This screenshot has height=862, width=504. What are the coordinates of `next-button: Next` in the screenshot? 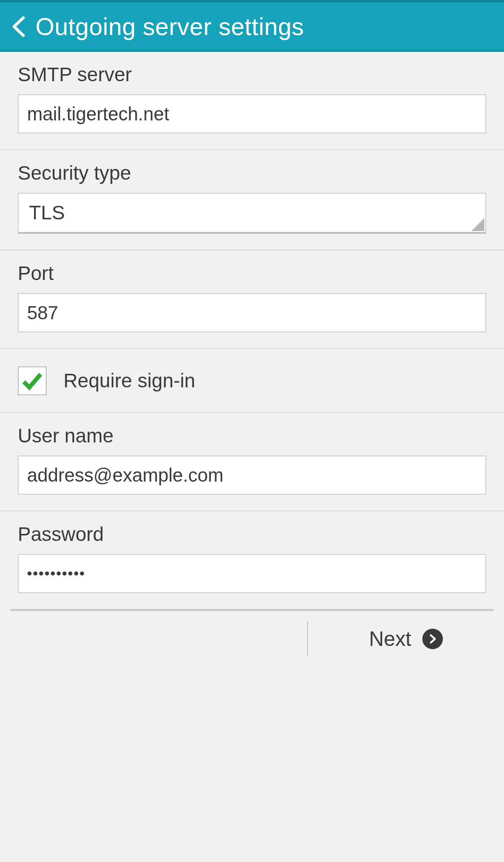 It's located at (406, 639).